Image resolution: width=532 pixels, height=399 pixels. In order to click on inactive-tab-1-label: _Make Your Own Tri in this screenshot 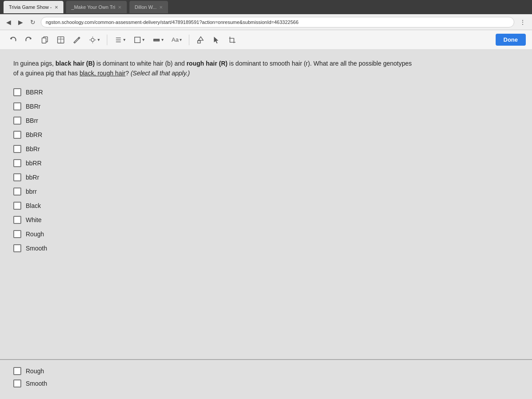, I will do `click(93, 7)`.